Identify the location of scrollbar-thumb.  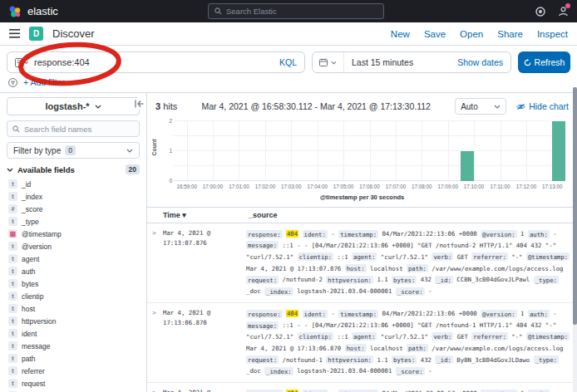
(575, 206).